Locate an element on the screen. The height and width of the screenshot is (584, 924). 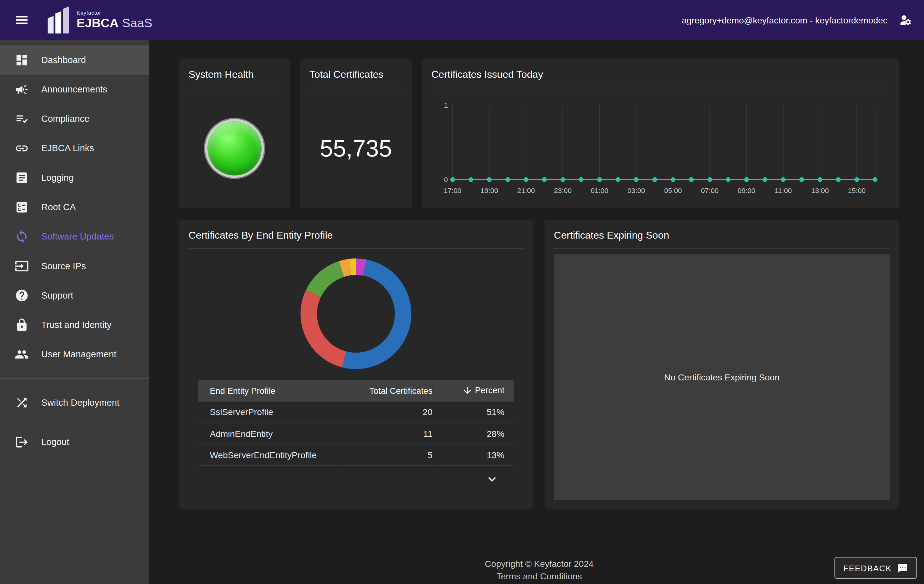
header-percent: Percent is located at coordinates (473, 391).